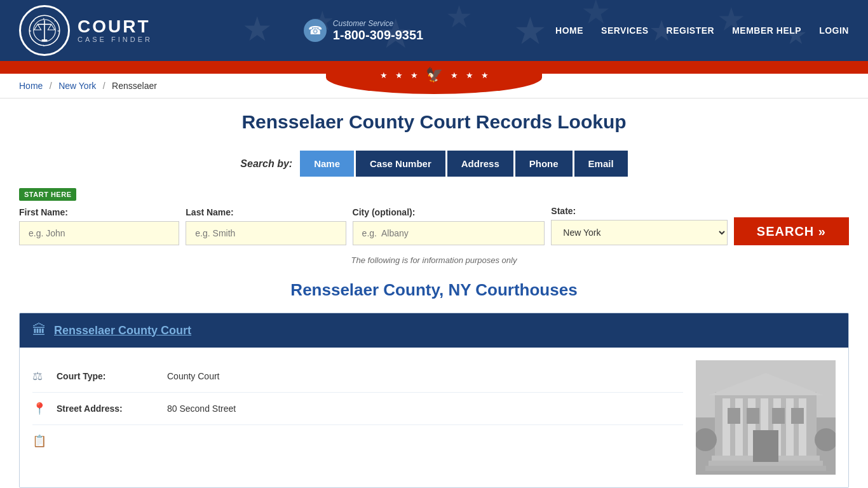 This screenshot has width=868, height=488. What do you see at coordinates (834, 30) in the screenshot?
I see `nav-login: LOGIN` at bounding box center [834, 30].